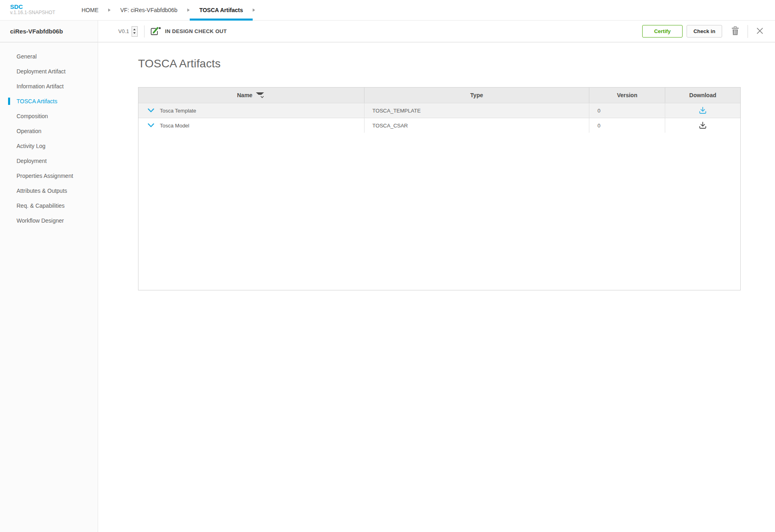  What do you see at coordinates (49, 190) in the screenshot?
I see `sidebar-item-attributes-outputs: Attributes & Outputs` at bounding box center [49, 190].